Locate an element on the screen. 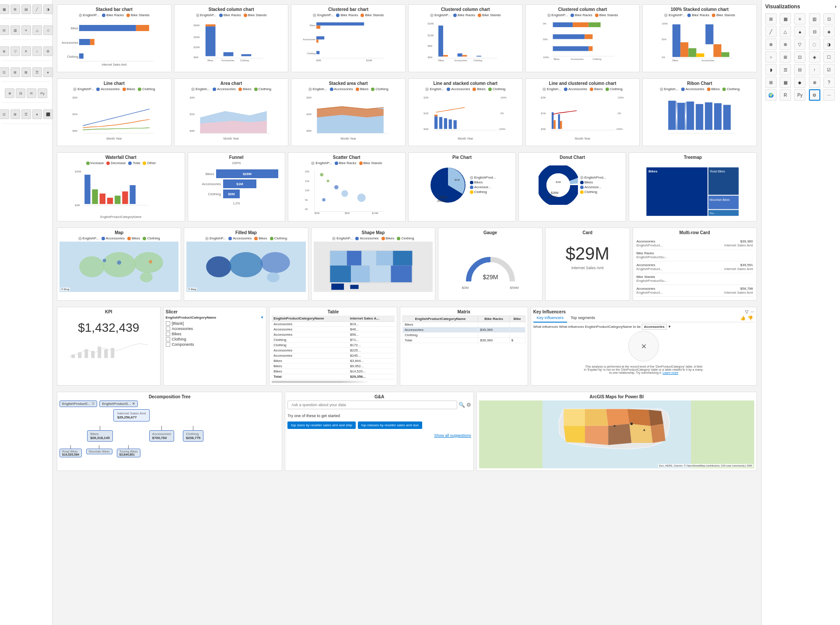 The height and width of the screenshot is (625, 840). toolbar-icon-line: ╱ is located at coordinates (37, 9).